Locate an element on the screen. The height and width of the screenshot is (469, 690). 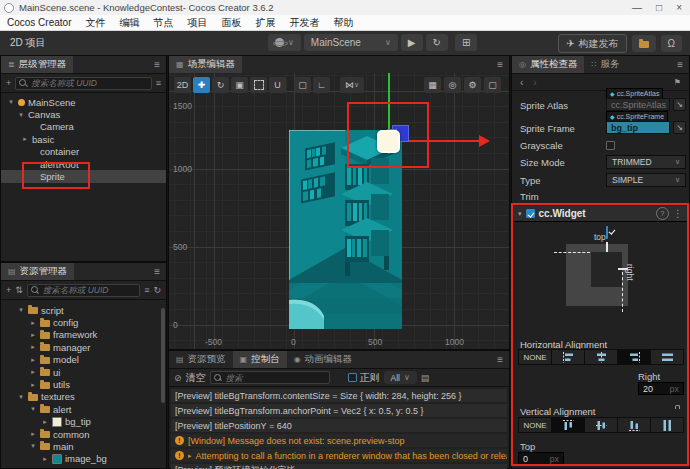
clear-icon: ⊘ is located at coordinates (178, 378).